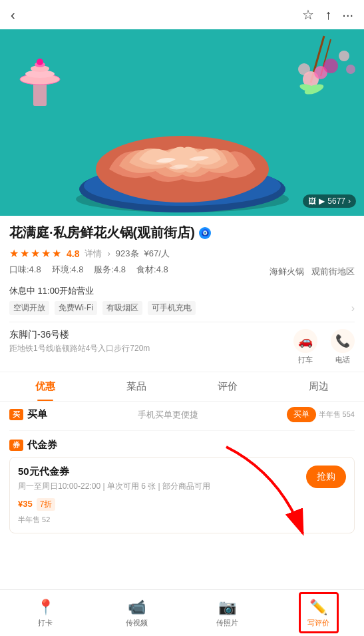 The width and height of the screenshot is (364, 636). What do you see at coordinates (172, 308) in the screenshot?
I see `amenity-charge: 可手机充电` at bounding box center [172, 308].